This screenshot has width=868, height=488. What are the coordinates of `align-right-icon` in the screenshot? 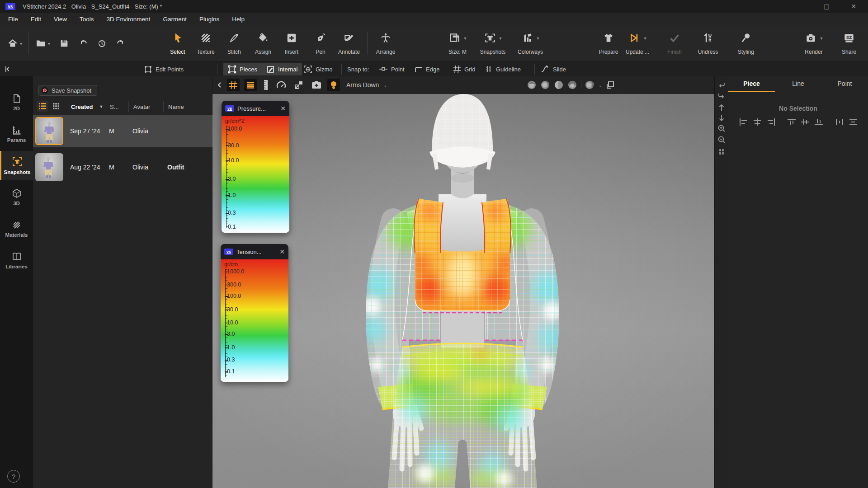 It's located at (771, 122).